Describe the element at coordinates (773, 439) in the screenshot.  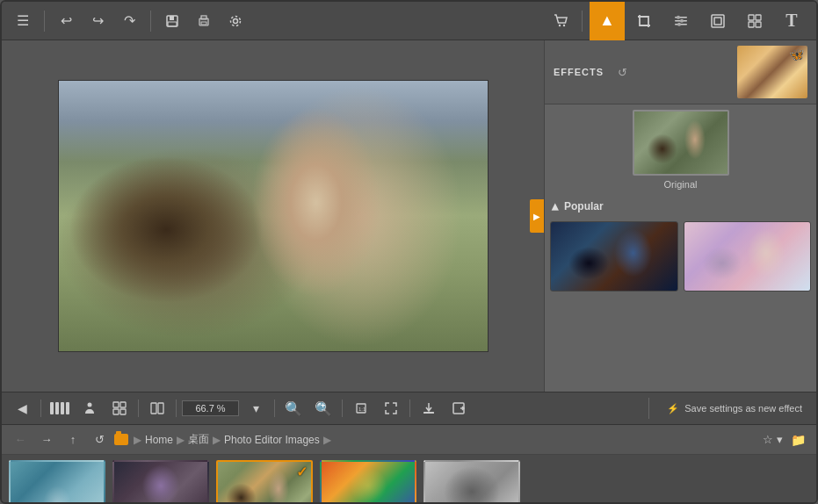
I see `favorite-button: ☆ ▾` at that location.